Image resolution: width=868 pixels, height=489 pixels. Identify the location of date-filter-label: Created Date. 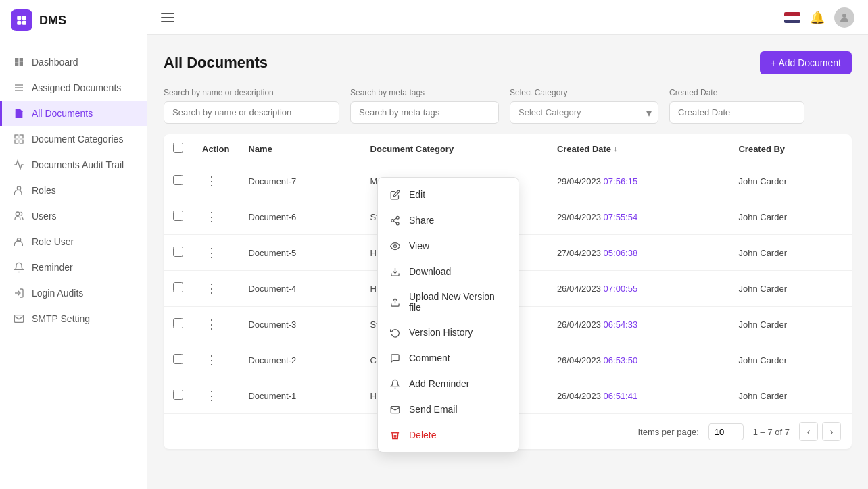
(737, 93).